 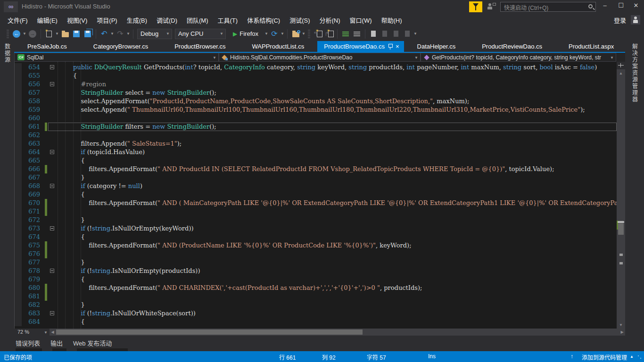 What do you see at coordinates (621, 74) in the screenshot?
I see `scroll-up-arrow: ▲` at bounding box center [621, 74].